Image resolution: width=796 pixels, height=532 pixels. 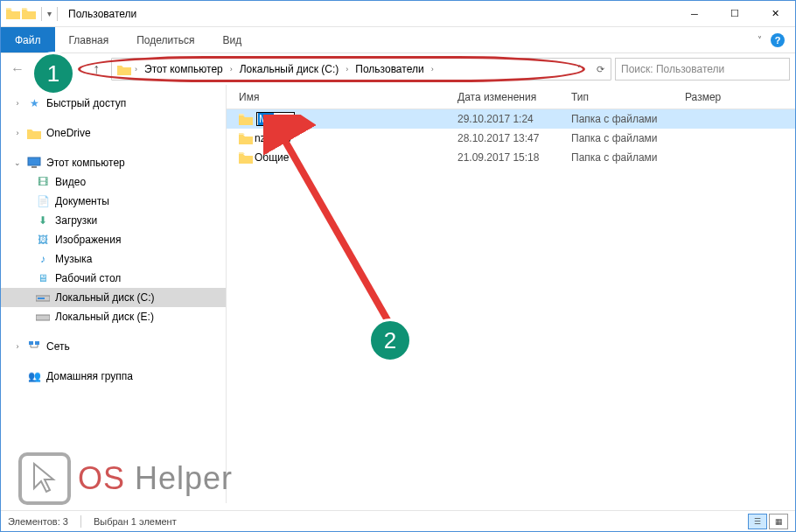 I want to click on maximize-button: ☐, so click(x=735, y=14).